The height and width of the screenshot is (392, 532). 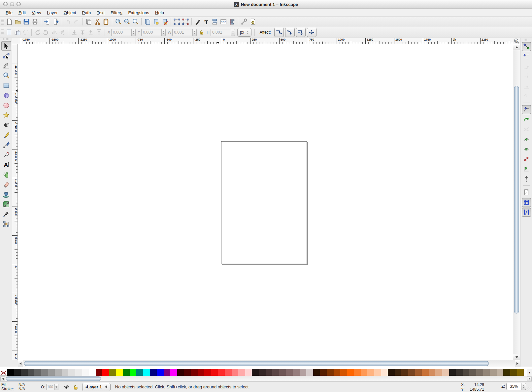 What do you see at coordinates (185, 22) in the screenshot?
I see `ungroup` at bounding box center [185, 22].